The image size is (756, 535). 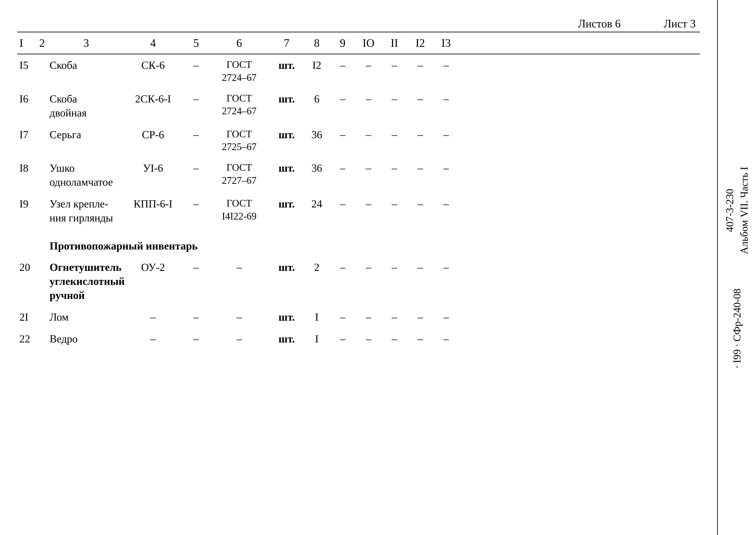 What do you see at coordinates (86, 43) in the screenshot?
I see `col-header-3: 3` at bounding box center [86, 43].